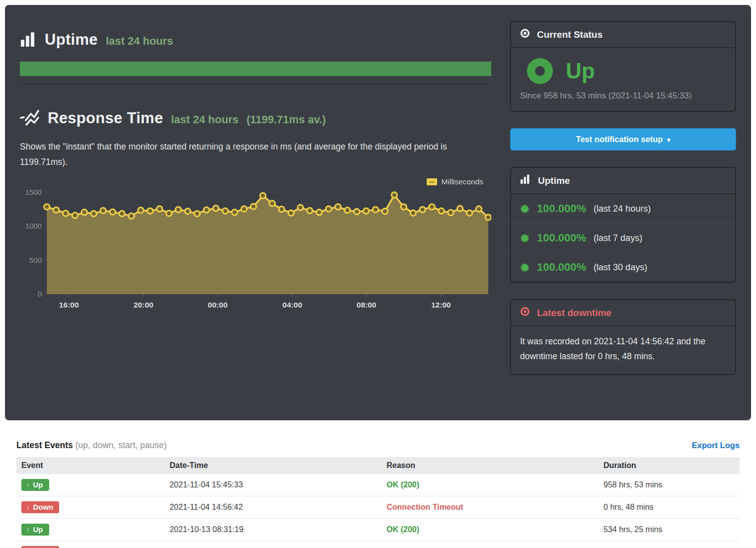  Describe the element at coordinates (432, 182) in the screenshot. I see `milliseconds-swatch-icon` at that location.